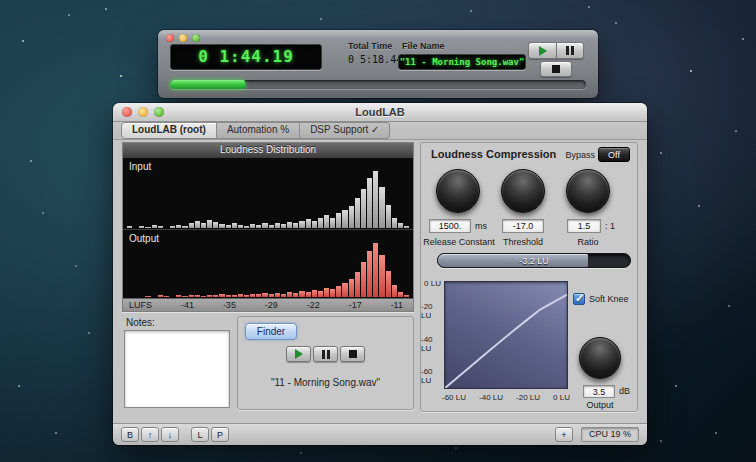 This screenshot has height=462, width=756. Describe the element at coordinates (588, 242) in the screenshot. I see `ratio-label: Ratio` at that location.